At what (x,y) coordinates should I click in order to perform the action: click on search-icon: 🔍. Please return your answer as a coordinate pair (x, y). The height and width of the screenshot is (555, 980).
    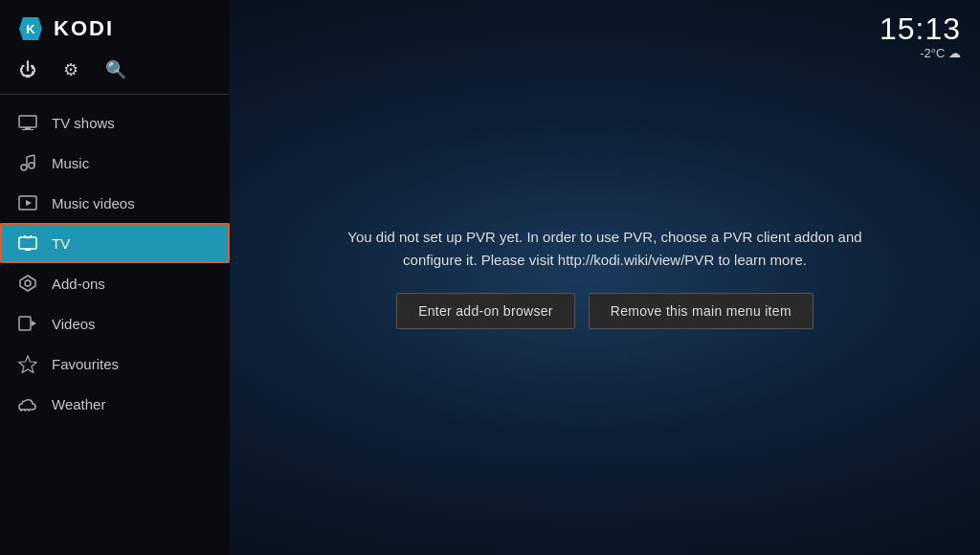
    Looking at the image, I should click on (116, 70).